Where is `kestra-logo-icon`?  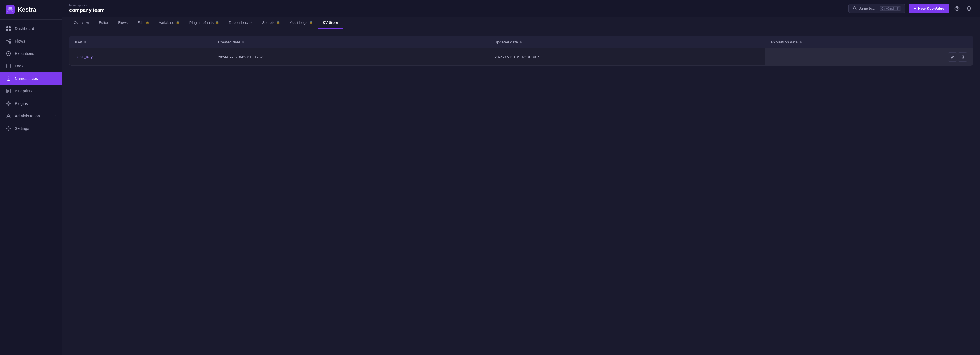
kestra-logo-icon is located at coordinates (10, 10).